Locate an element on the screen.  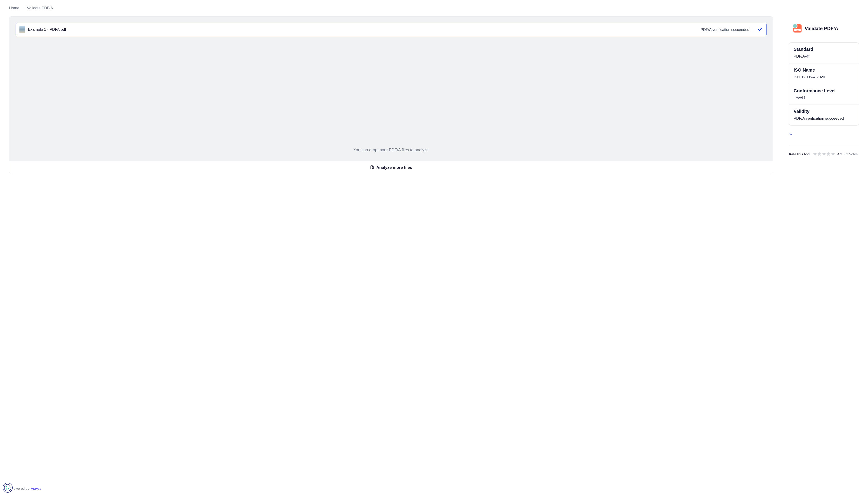
side-title: Validate PDF/A is located at coordinates (821, 28).